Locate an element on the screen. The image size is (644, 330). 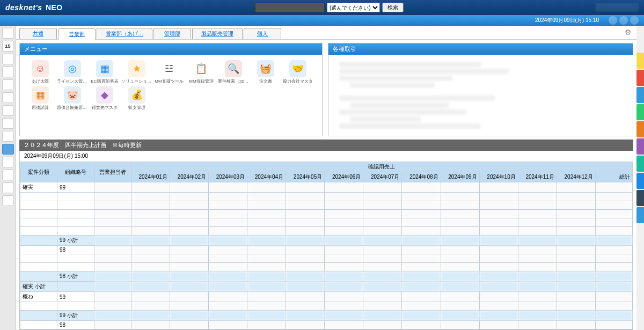
th-group: 確認用売上 is located at coordinates (382, 167).